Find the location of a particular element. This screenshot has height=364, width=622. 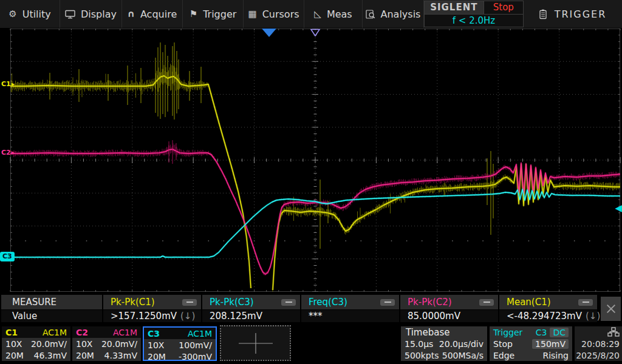

measure-slot-4: Pk-Pk(C2) is located at coordinates (449, 302).